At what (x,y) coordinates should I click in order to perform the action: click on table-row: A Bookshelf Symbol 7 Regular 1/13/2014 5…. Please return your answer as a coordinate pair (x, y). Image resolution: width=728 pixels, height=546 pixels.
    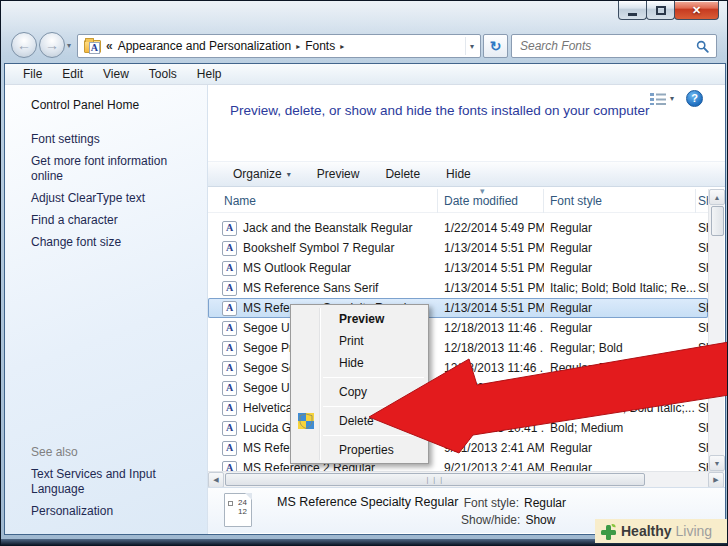
    Looking at the image, I should click on (458, 248).